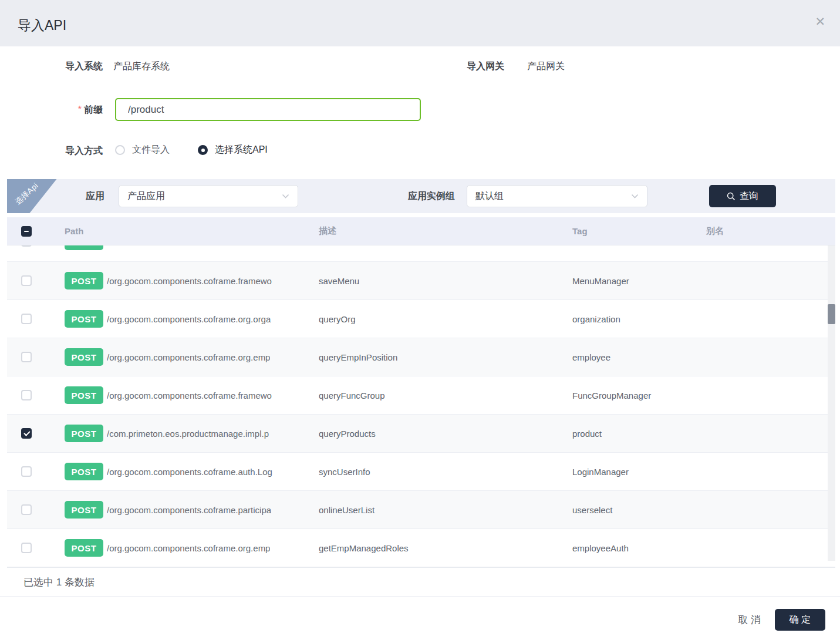 This screenshot has height=643, width=840. What do you see at coordinates (639, 548) in the screenshot?
I see `api-tag: employeeAuth` at bounding box center [639, 548].